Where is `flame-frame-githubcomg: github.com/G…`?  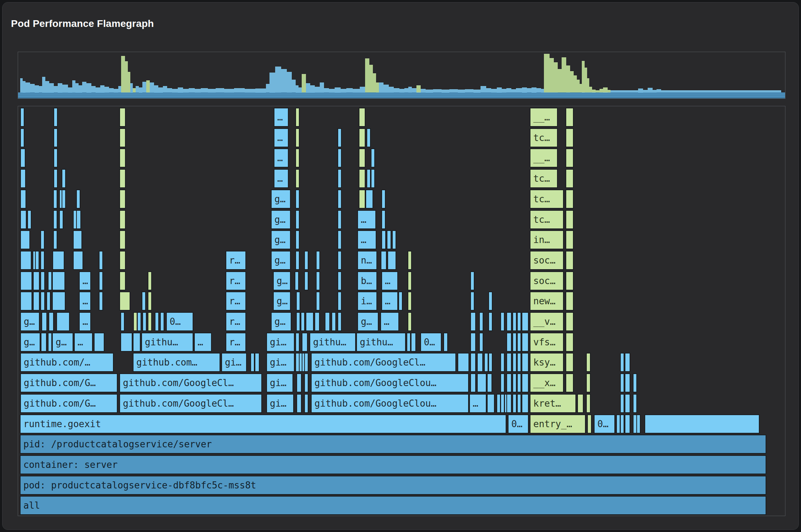 flame-frame-githubcomg: github.com/G… is located at coordinates (69, 403).